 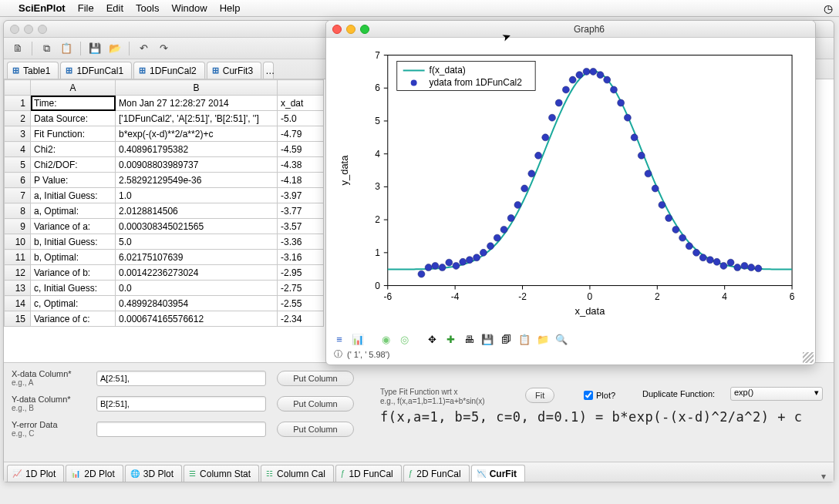 I want to click on menu-help: Help, so click(x=230, y=8).